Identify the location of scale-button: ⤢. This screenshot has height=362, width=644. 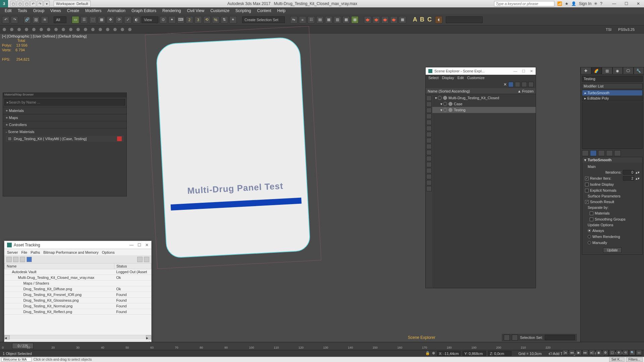
(128, 20).